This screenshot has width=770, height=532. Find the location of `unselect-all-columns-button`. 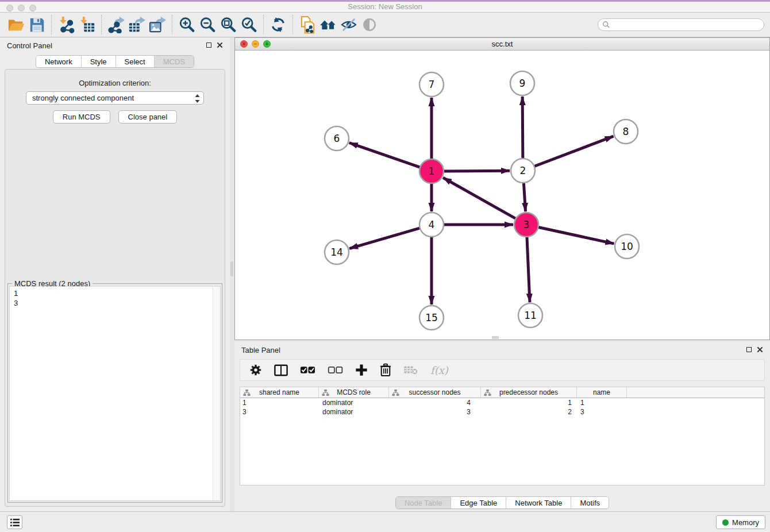

unselect-all-columns-button is located at coordinates (336, 370).